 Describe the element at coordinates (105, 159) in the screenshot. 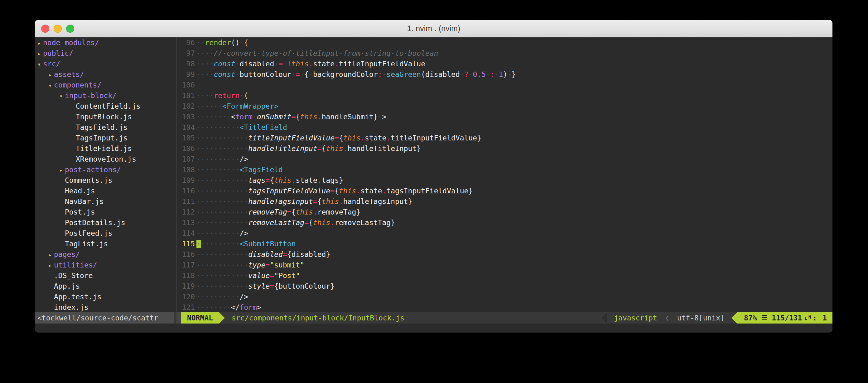

I see `tree-item-xremoveicon-js: XRemoveIcon.js` at that location.